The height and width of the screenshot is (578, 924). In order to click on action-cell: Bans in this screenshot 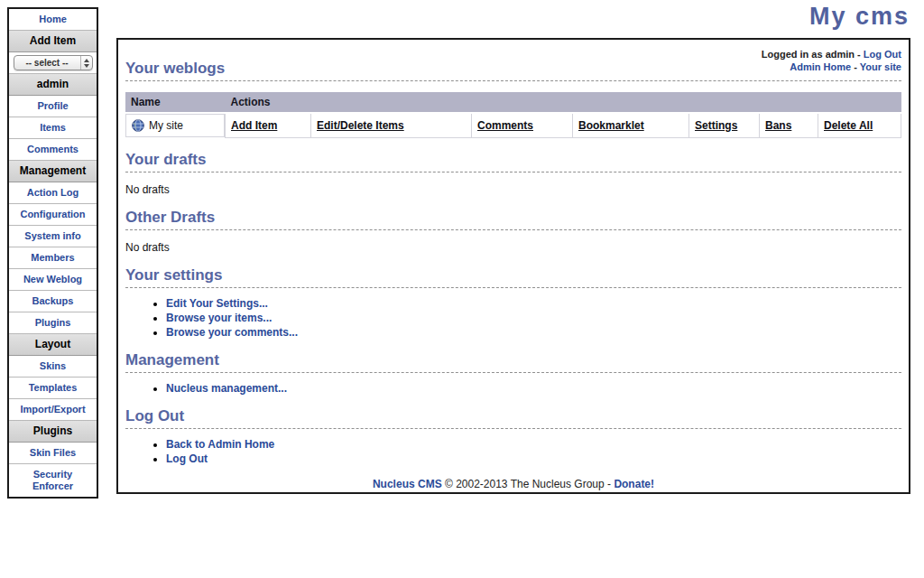, I will do `click(789, 125)`.